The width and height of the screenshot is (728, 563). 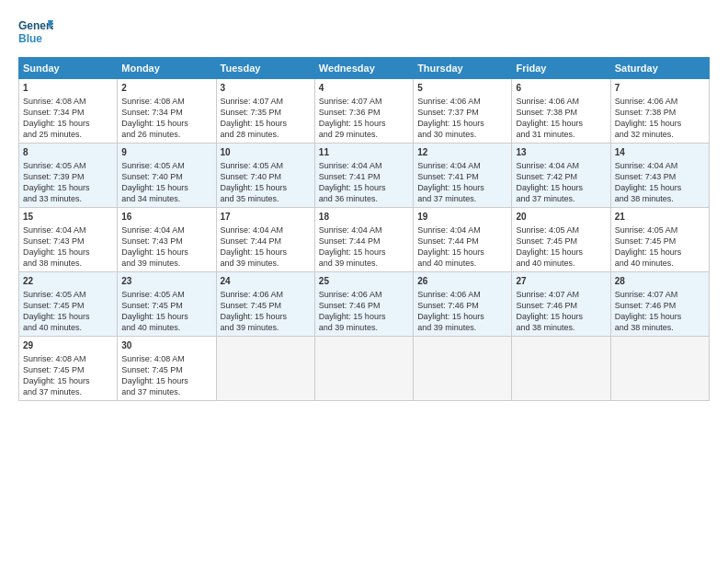 What do you see at coordinates (364, 217) in the screenshot?
I see `day-number: 18` at bounding box center [364, 217].